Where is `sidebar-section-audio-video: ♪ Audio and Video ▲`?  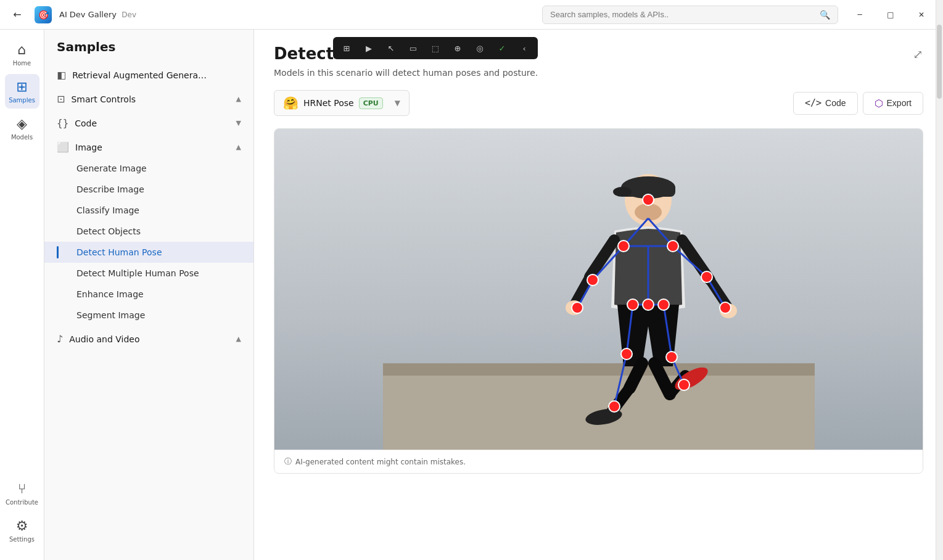 sidebar-section-audio-video: ♪ Audio and Video ▲ is located at coordinates (149, 339).